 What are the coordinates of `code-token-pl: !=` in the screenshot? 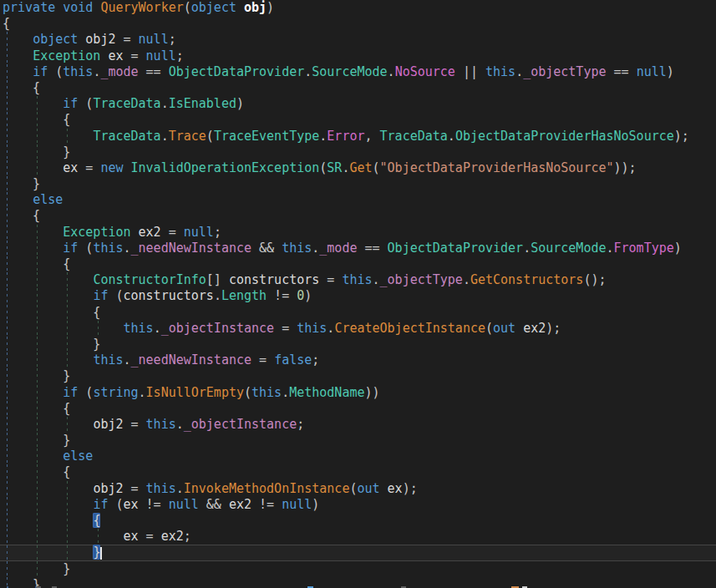 It's located at (267, 504).